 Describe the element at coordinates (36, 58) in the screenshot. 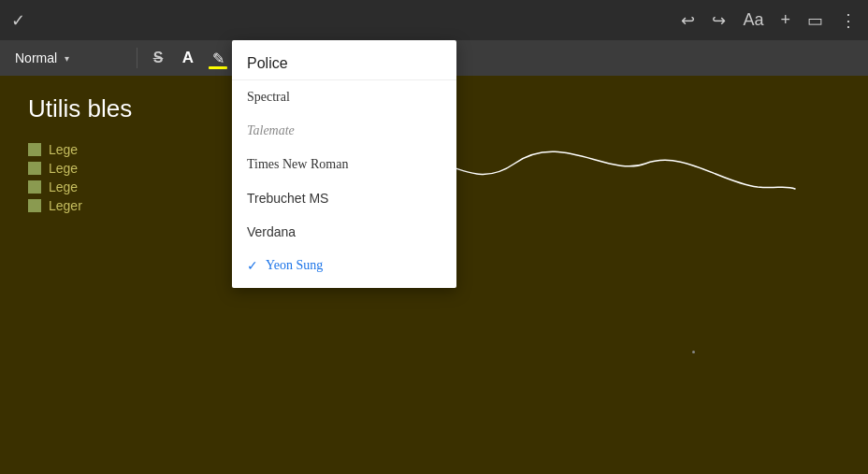

I see `style-label: Normal` at that location.